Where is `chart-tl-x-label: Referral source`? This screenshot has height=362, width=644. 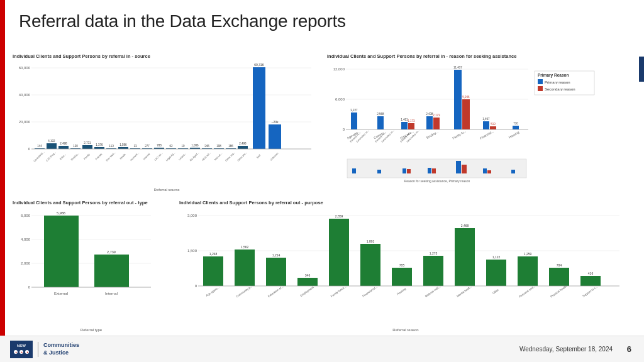
chart-tl-x-label: Referral source is located at coordinates (167, 190).